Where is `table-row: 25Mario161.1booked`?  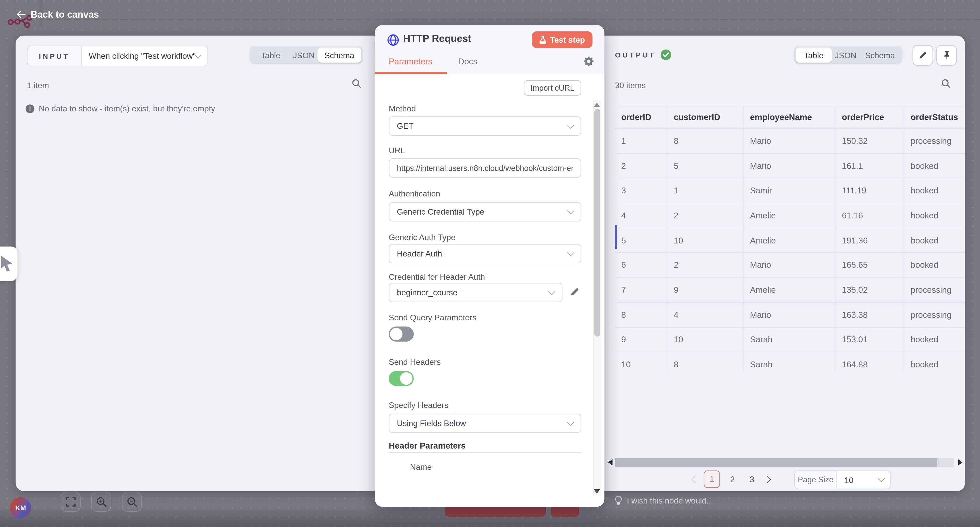 table-row: 25Mario161.1booked is located at coordinates (790, 166).